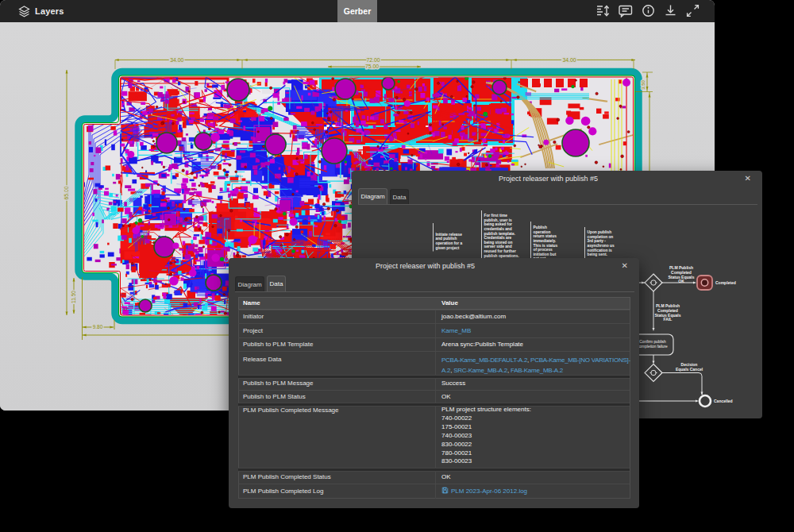 The image size is (794, 532). What do you see at coordinates (372, 67) in the screenshot?
I see `svg-text: 75.00` at bounding box center [372, 67].